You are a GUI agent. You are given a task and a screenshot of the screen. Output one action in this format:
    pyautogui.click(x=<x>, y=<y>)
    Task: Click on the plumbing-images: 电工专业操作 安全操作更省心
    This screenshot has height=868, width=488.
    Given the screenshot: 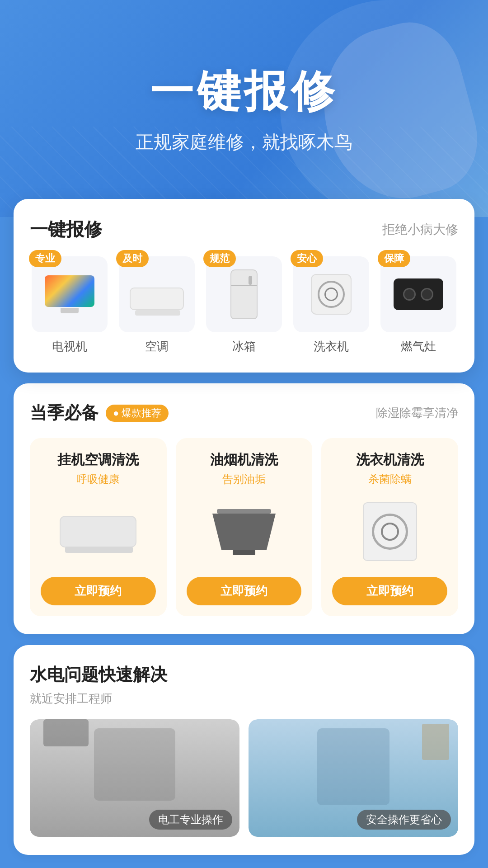 What is the action you would take?
    pyautogui.click(x=244, y=778)
    